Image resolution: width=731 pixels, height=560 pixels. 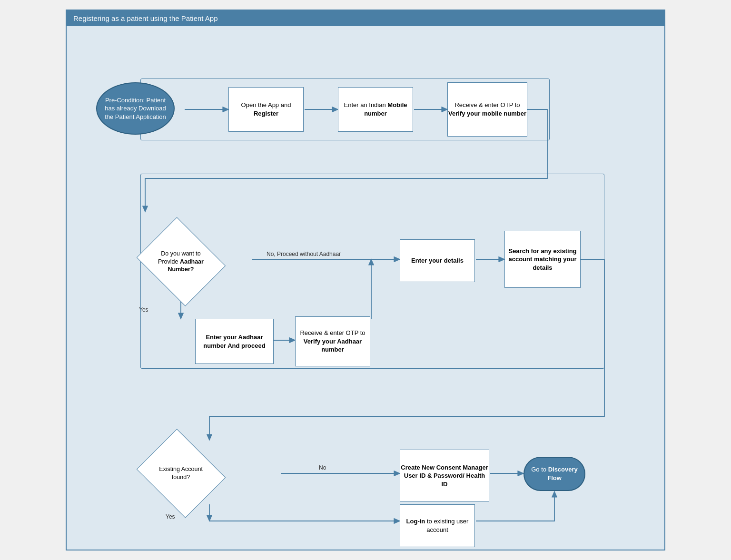 What do you see at coordinates (543, 259) in the screenshot?
I see `search-account-node: Search for any existing account matching…` at bounding box center [543, 259].